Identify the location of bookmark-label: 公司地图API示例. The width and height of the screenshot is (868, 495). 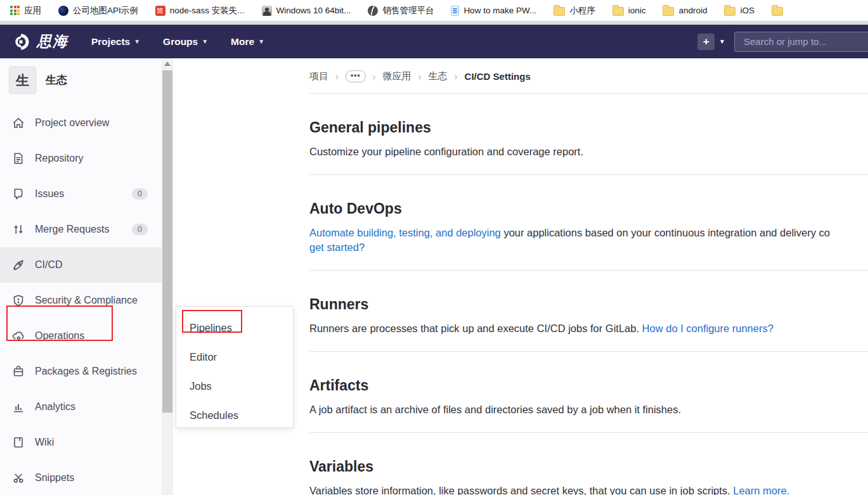
(105, 11).